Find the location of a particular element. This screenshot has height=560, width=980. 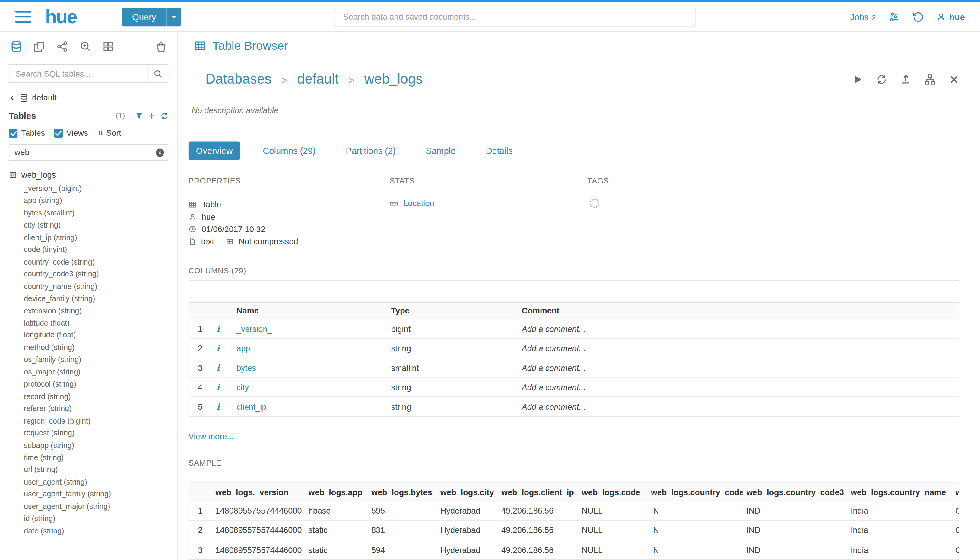

sidebar-column-item: subapp (string) is located at coordinates (97, 446).